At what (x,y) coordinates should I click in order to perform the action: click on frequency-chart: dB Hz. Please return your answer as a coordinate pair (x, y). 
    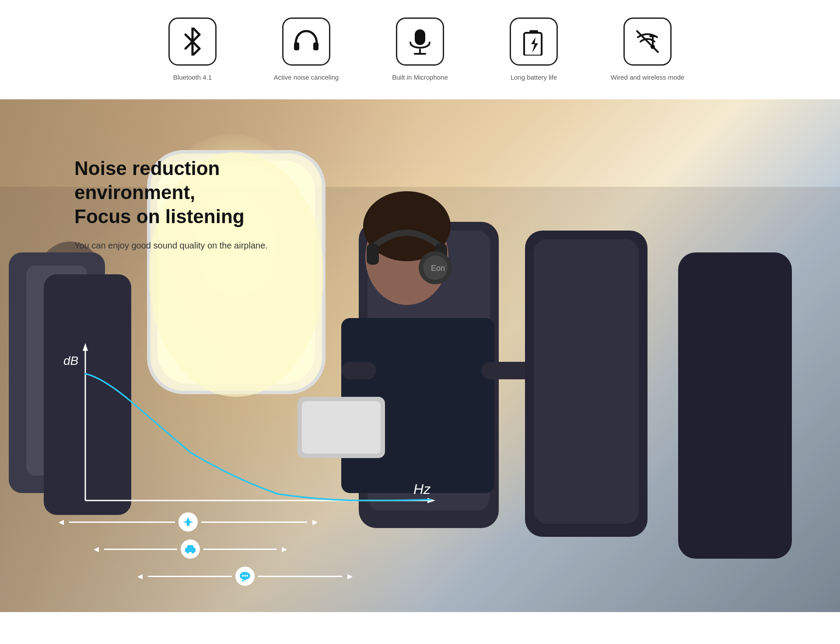
    Looking at the image, I should click on (247, 437).